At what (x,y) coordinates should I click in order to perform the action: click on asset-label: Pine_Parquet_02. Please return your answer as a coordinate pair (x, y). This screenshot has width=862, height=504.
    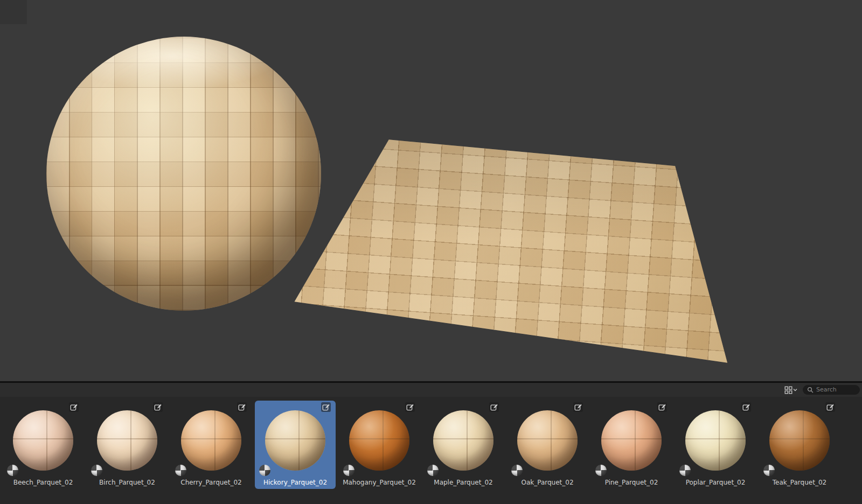
    Looking at the image, I should click on (631, 482).